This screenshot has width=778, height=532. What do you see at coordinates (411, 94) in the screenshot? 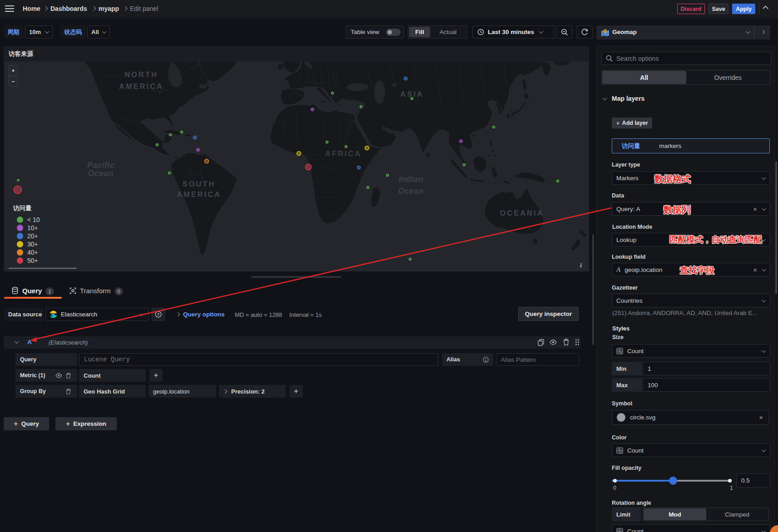
I see `svg-text: ASIA` at bounding box center [411, 94].